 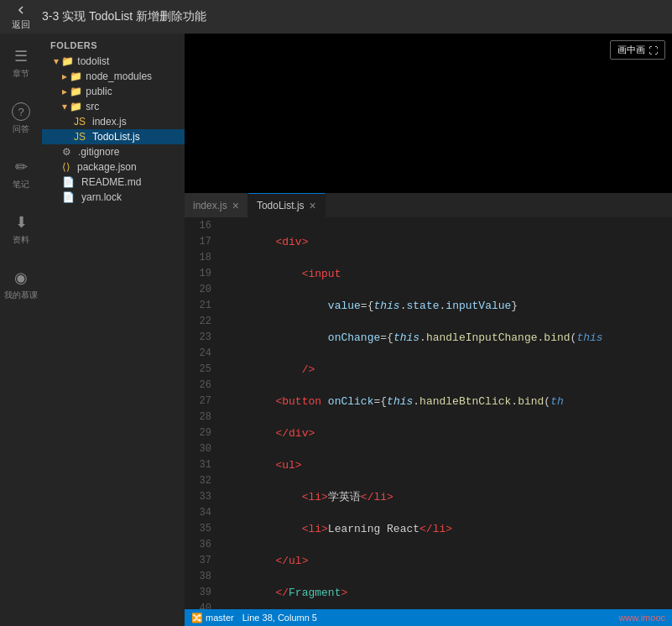 What do you see at coordinates (448, 561) in the screenshot?
I see `code-line-26: </ul>` at bounding box center [448, 561].